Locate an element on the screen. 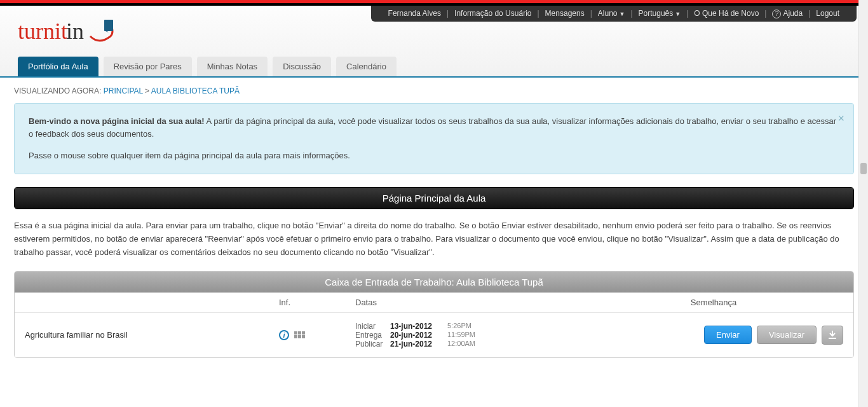 The height and width of the screenshot is (407, 868). user-nav-bar: Fernanda Alves| Informação do Usuário| M… is located at coordinates (614, 14).